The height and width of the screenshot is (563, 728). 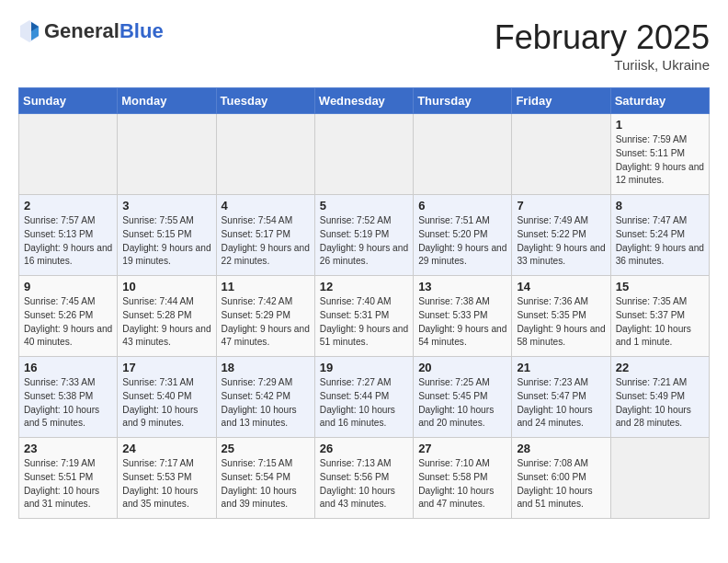 What do you see at coordinates (266, 206) in the screenshot?
I see `day-number: 4` at bounding box center [266, 206].